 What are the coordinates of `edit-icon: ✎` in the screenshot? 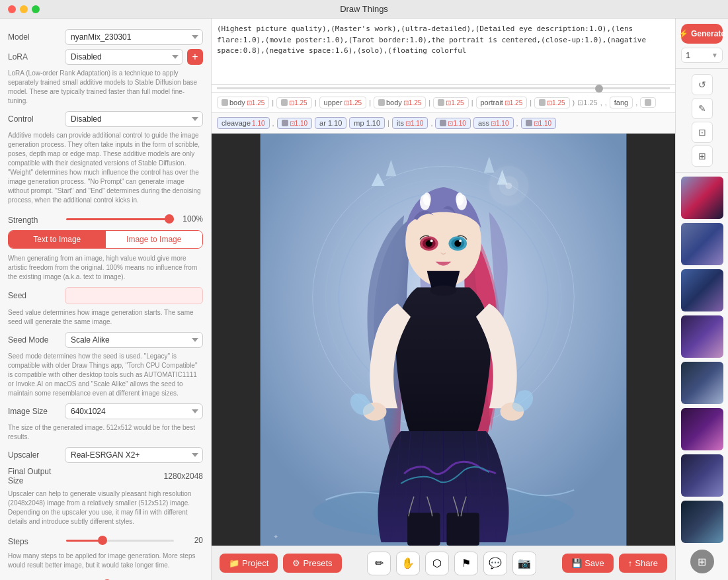 It's located at (702, 108).